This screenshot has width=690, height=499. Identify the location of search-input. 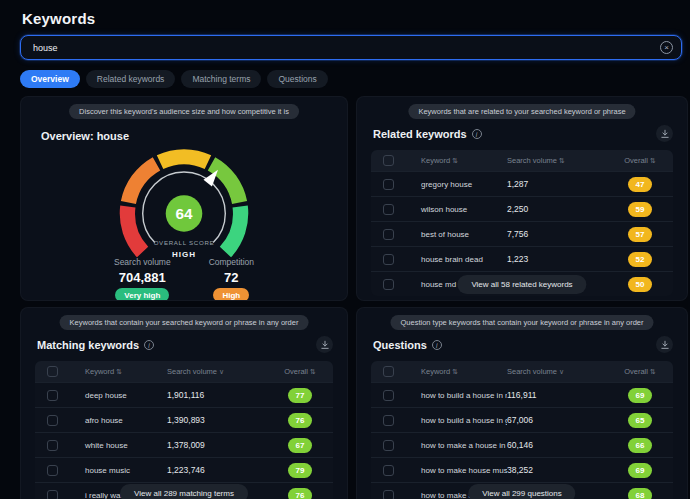
(351, 48).